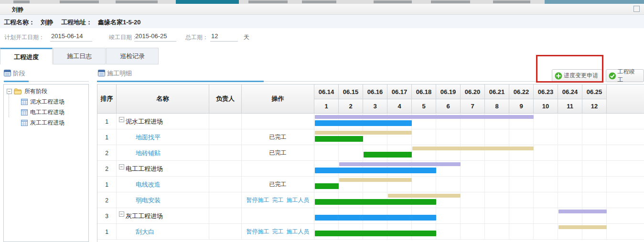 The height and width of the screenshot is (242, 644). Describe the element at coordinates (163, 99) in the screenshot. I see `column-header: 名称` at that location.